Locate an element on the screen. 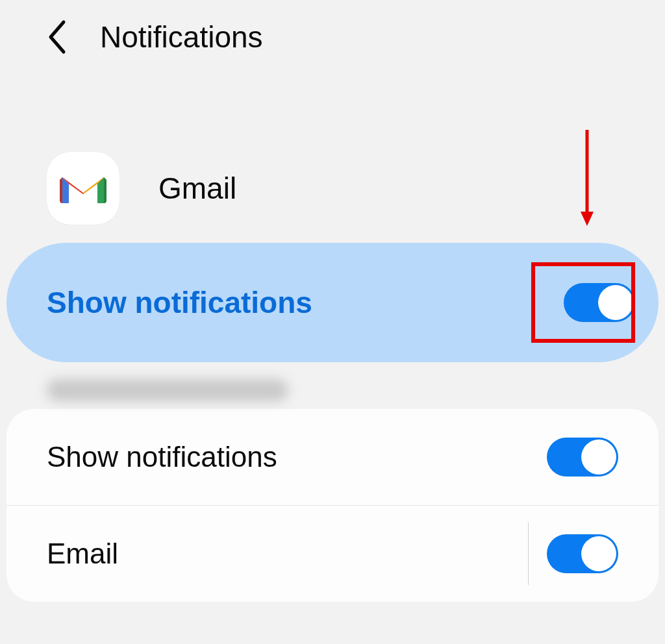  account-show-notifications-toggle is located at coordinates (583, 457).